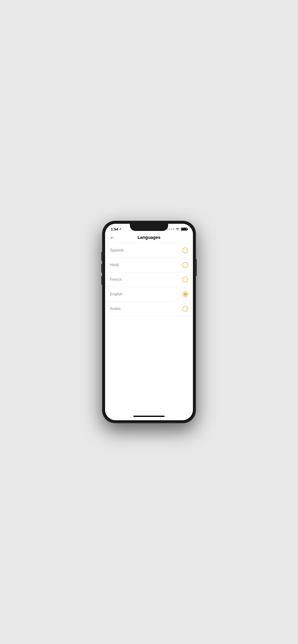  Describe the element at coordinates (149, 328) in the screenshot. I see `language-content: Spanish Hindi French English` at that location.